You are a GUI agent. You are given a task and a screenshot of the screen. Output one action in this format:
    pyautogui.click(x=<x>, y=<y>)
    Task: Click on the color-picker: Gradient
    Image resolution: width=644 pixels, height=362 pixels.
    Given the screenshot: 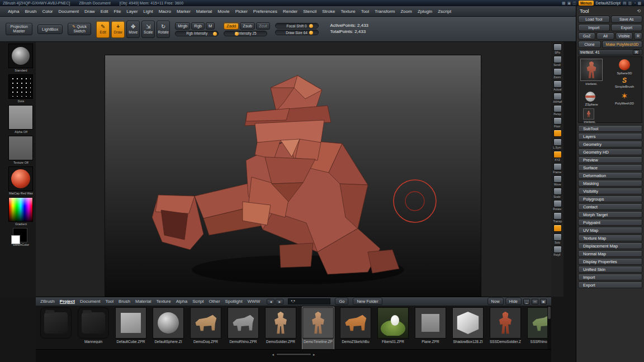 What is the action you would take?
    pyautogui.click(x=21, y=211)
    